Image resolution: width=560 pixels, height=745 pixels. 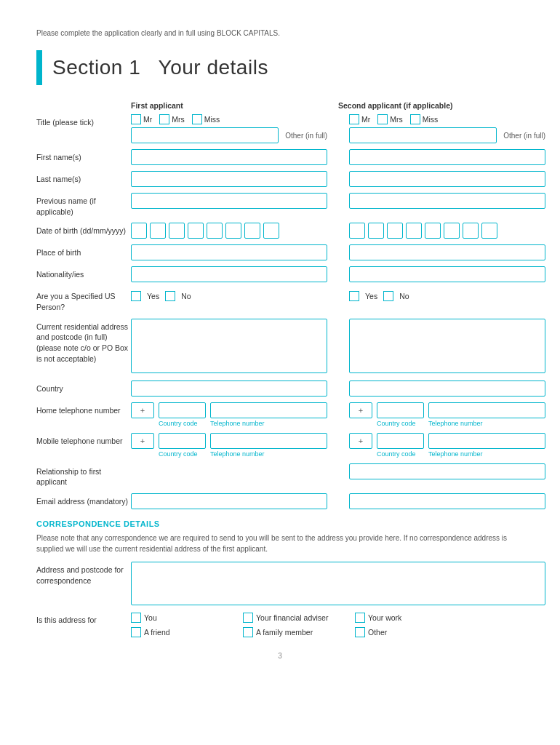 What do you see at coordinates (252, 231) in the screenshot?
I see `first-dob-y3` at bounding box center [252, 231].